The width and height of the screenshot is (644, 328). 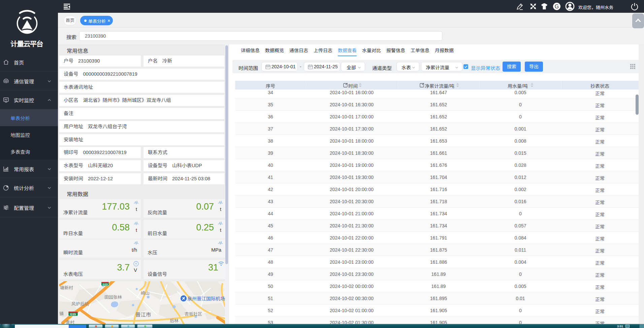 What do you see at coordinates (80, 304) in the screenshot?
I see `svg-text: 风炉后坑` at bounding box center [80, 304].